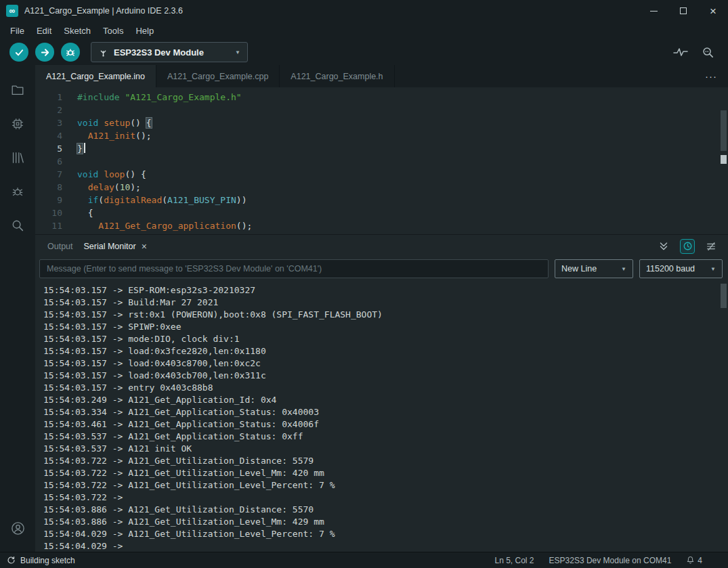  I want to click on editor-overview-cursor-marker, so click(723, 160).